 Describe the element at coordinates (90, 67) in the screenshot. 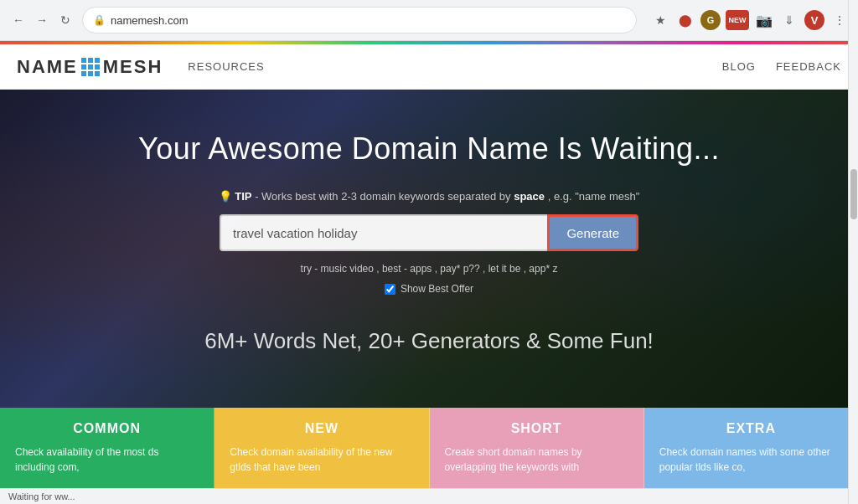

I see `logo-grid-icon` at that location.